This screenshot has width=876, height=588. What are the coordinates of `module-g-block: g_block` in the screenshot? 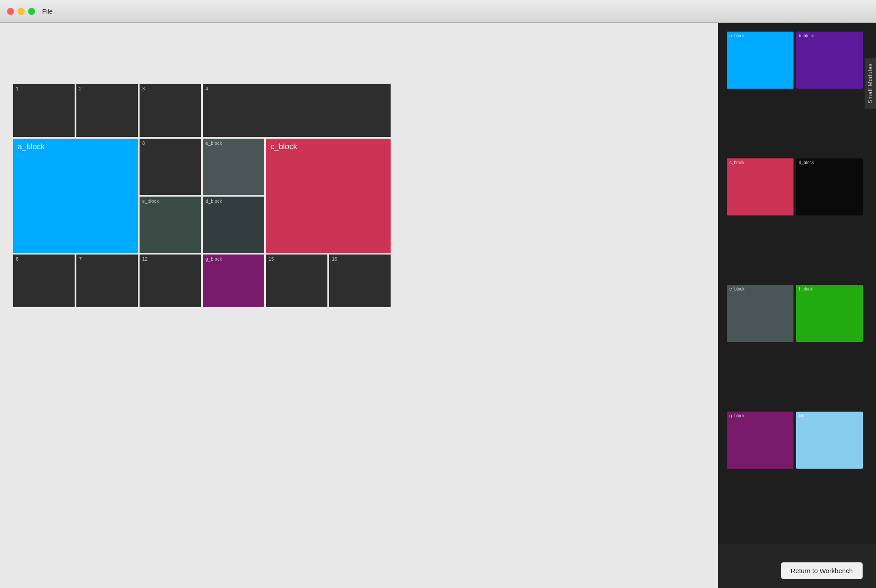 It's located at (760, 440).